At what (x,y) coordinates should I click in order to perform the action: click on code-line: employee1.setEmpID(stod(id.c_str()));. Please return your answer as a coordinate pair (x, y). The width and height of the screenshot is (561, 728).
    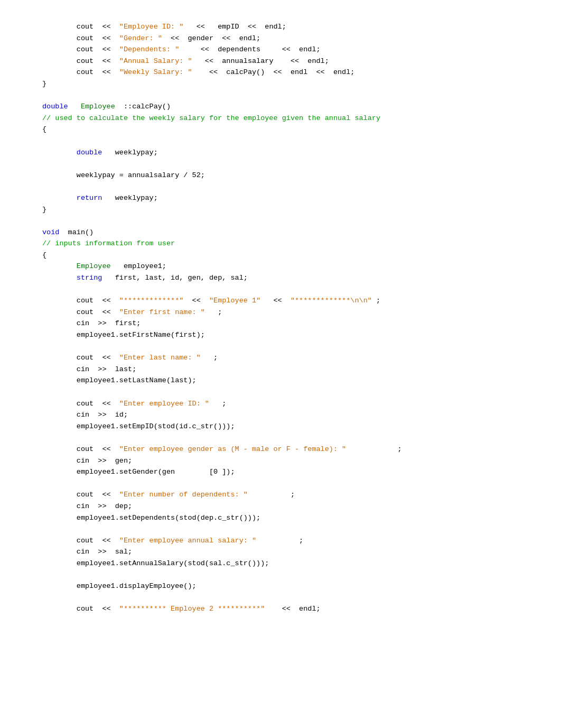
    Looking at the image, I should click on (294, 427).